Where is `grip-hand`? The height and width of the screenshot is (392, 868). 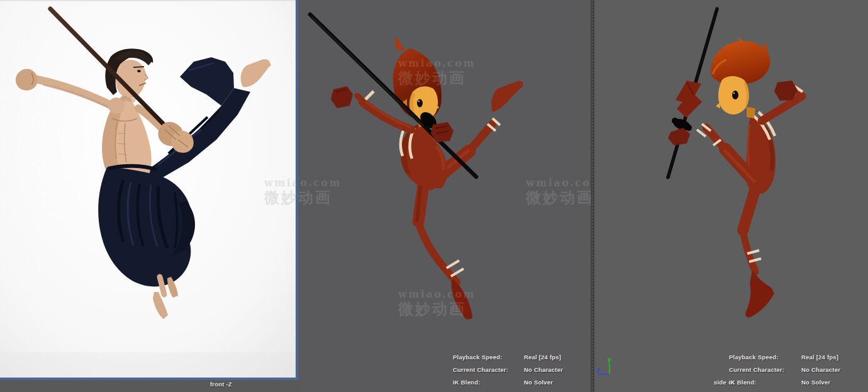
grip-hand is located at coordinates (679, 137).